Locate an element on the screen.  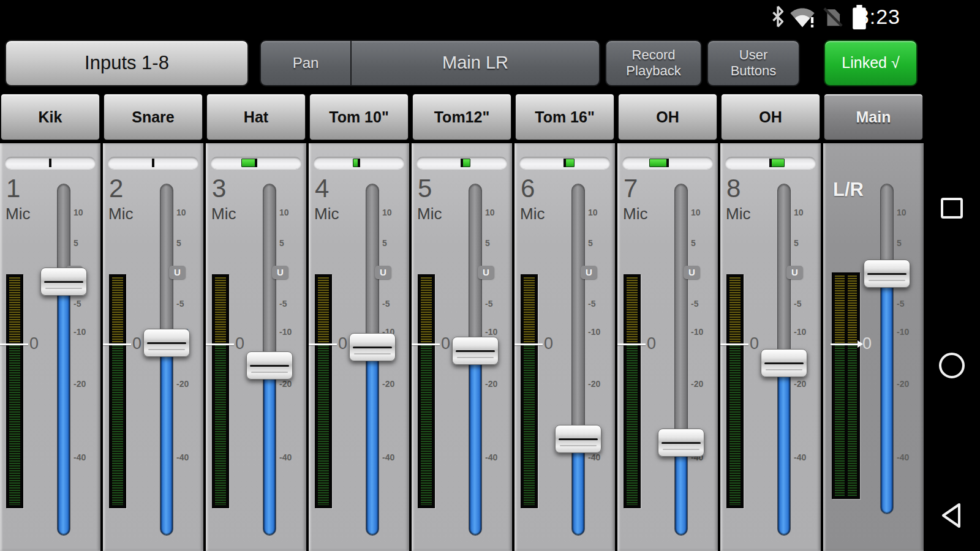
channel-header-button: Tom 10" is located at coordinates (359, 117).